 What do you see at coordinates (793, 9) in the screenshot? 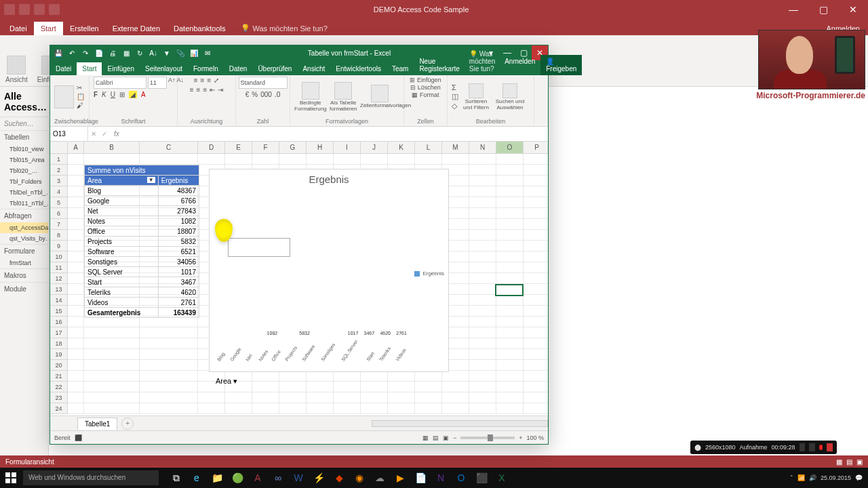
I see `minimize-icon: —` at bounding box center [793, 9].